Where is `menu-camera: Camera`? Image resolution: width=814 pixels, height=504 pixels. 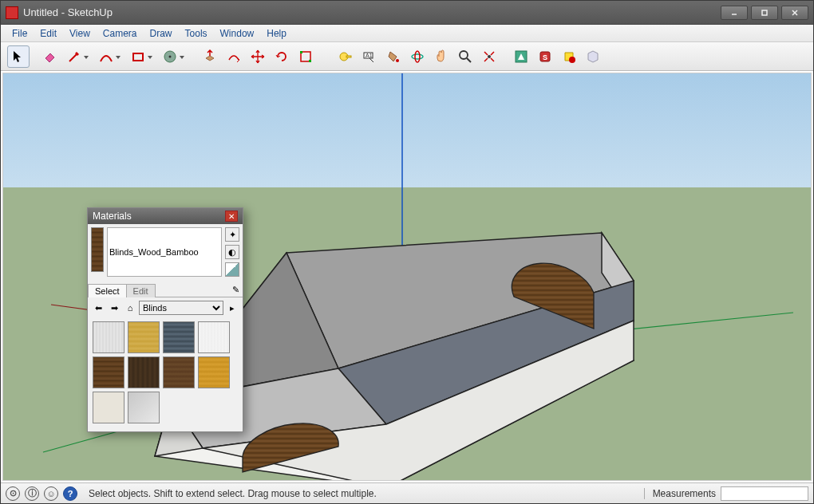
menu-camera: Camera is located at coordinates (120, 33).